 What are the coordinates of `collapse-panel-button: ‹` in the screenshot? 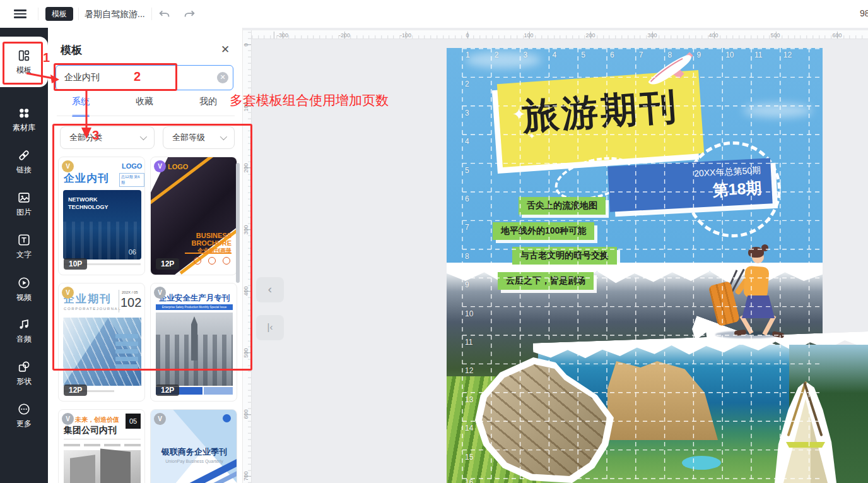 It's located at (270, 290).